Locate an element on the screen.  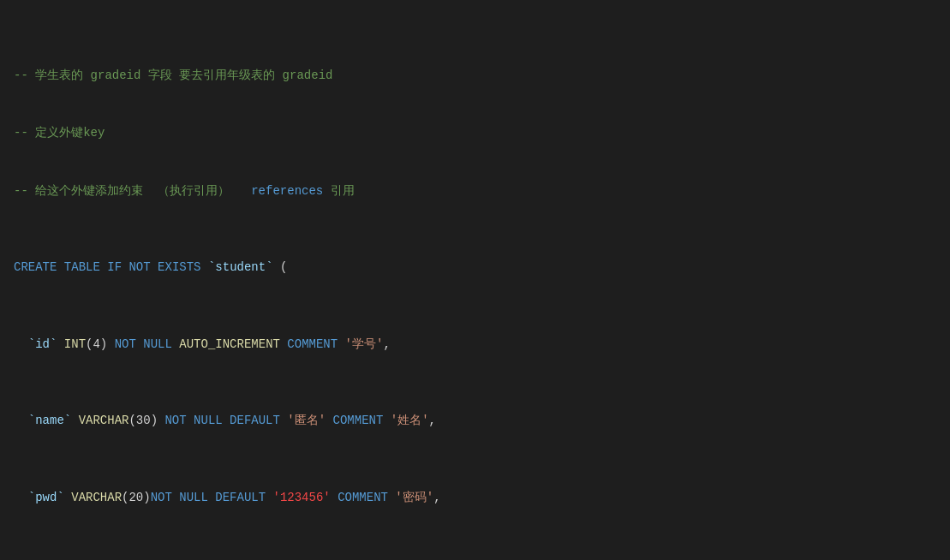
comment-line-3: -- 给这个外键添加约束 （执行引用） references 引用 is located at coordinates (475, 191).